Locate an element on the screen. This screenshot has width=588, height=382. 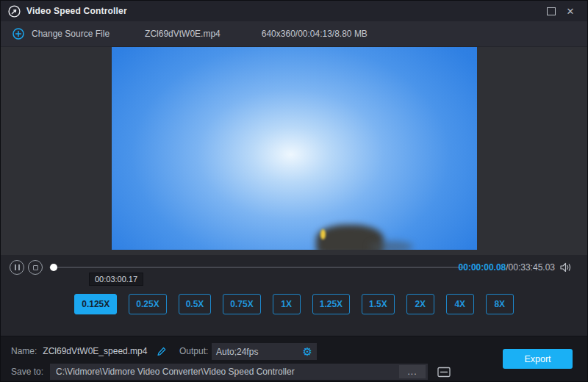
close-icon: ✕ is located at coordinates (570, 12).